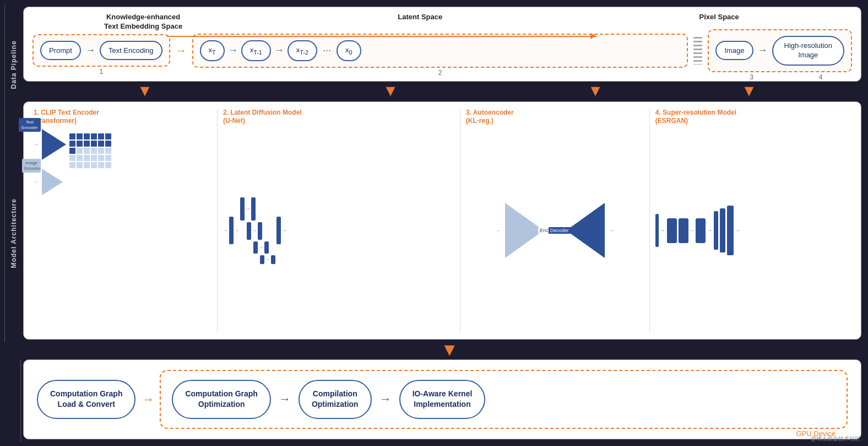  Describe the element at coordinates (809, 51) in the screenshot. I see `highres-node: High-resolutionImage` at that location.